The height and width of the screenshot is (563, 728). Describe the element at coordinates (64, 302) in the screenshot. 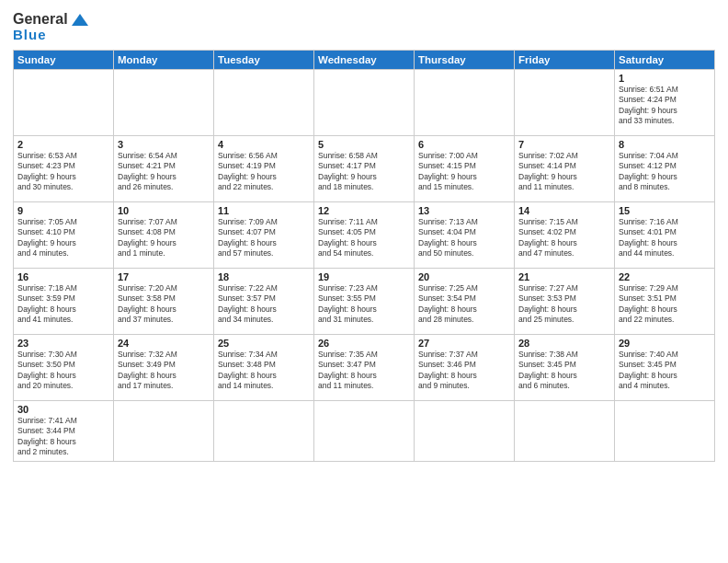

I see `calendar-cell: 16Sunrise: 7:18 AM Sunset: 3:59 PM Dayli…` at that location.